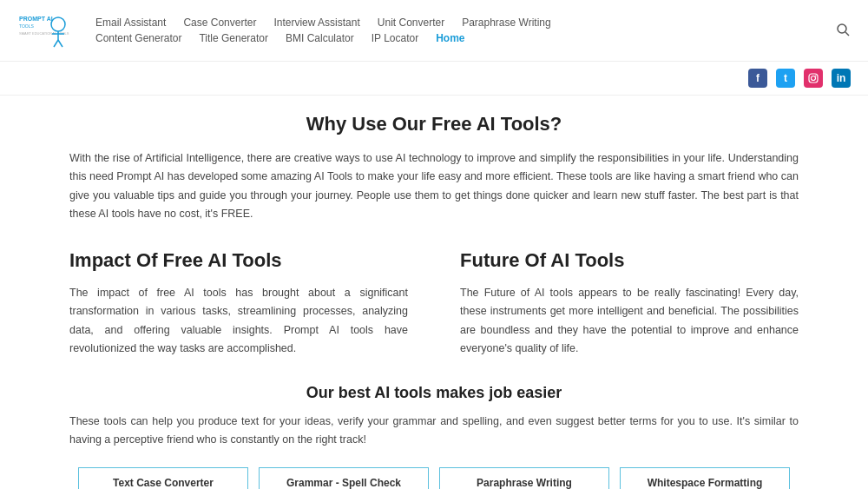 This screenshot has height=489, width=868. What do you see at coordinates (233, 38) in the screenshot?
I see `nav-title-generator: Title Generator` at bounding box center [233, 38].